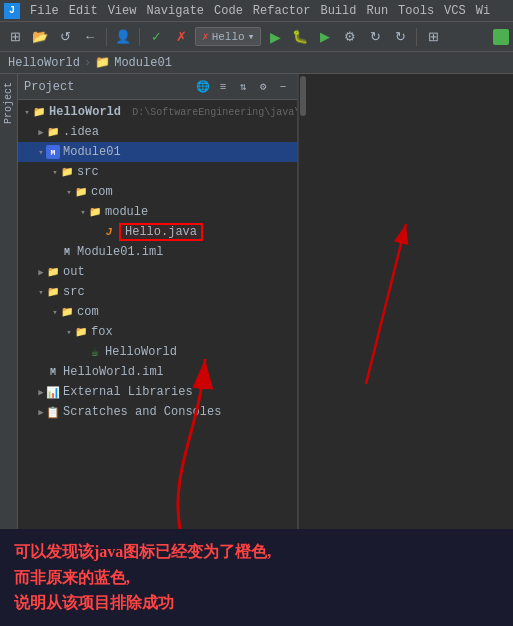 The width and height of the screenshot is (513, 626). Describe the element at coordinates (161, 232) in the screenshot. I see `hello-java-label: Hello.java` at that location.